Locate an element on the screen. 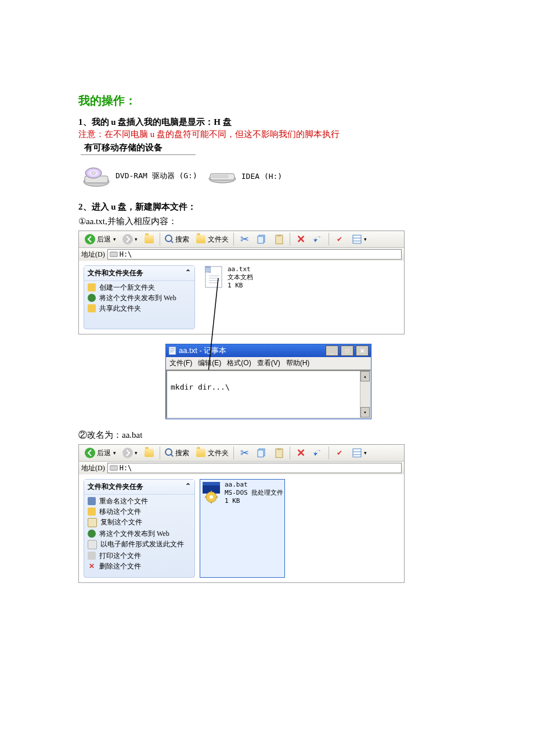 This screenshot has height=756, width=534. minimize-button: _ is located at coordinates (332, 351).